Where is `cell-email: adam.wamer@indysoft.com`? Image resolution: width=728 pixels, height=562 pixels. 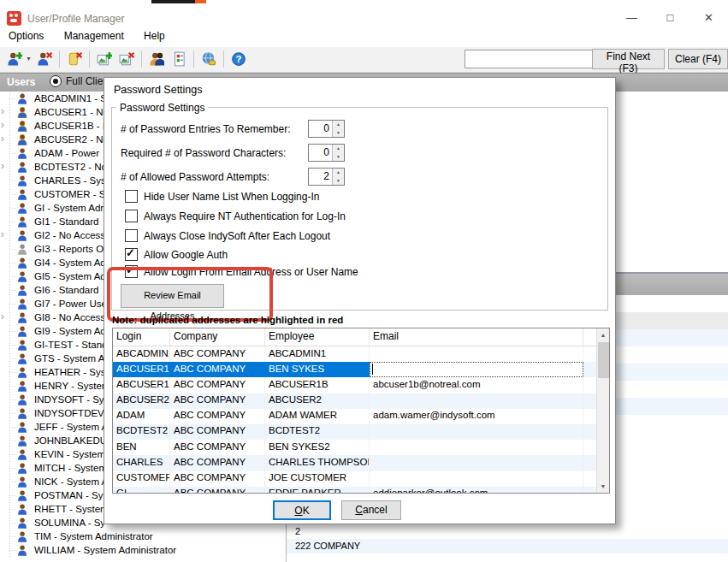 cell-email: adam.wamer@indysoft.com is located at coordinates (476, 417).